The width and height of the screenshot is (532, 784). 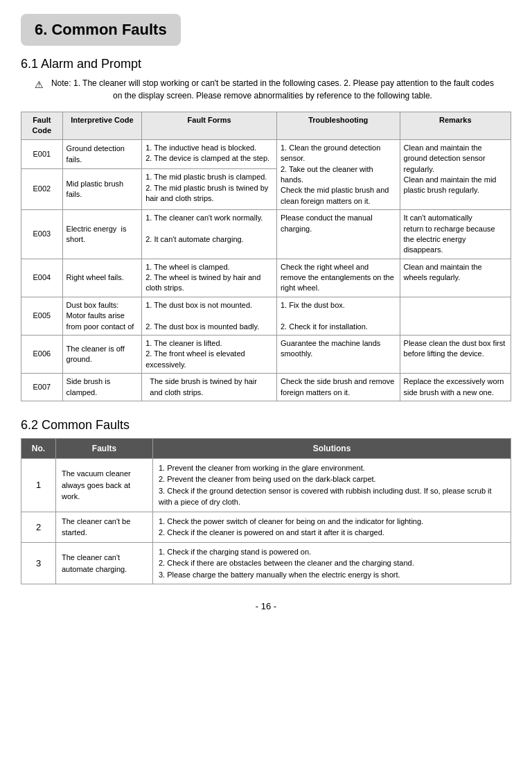 What do you see at coordinates (338, 277) in the screenshot?
I see `trouble-cell: Check the right wheel and remove the ent…` at bounding box center [338, 277].